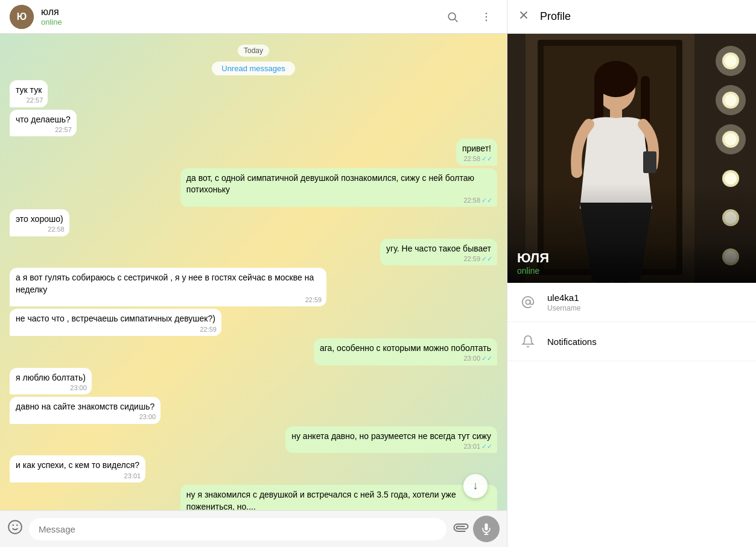 Image resolution: width=756 pixels, height=547 pixels. Describe the element at coordinates (253, 123) in the screenshot. I see `table-row: что делаешь? 22:57` at that location.